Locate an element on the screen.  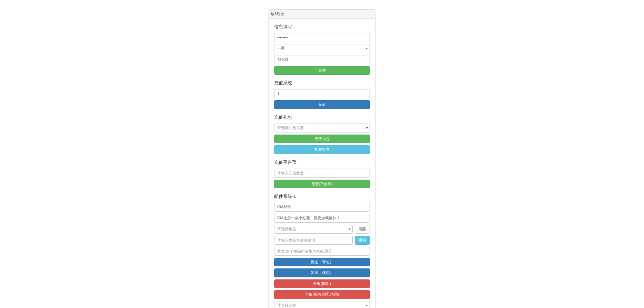
clear-button: 清除 is located at coordinates (362, 229).